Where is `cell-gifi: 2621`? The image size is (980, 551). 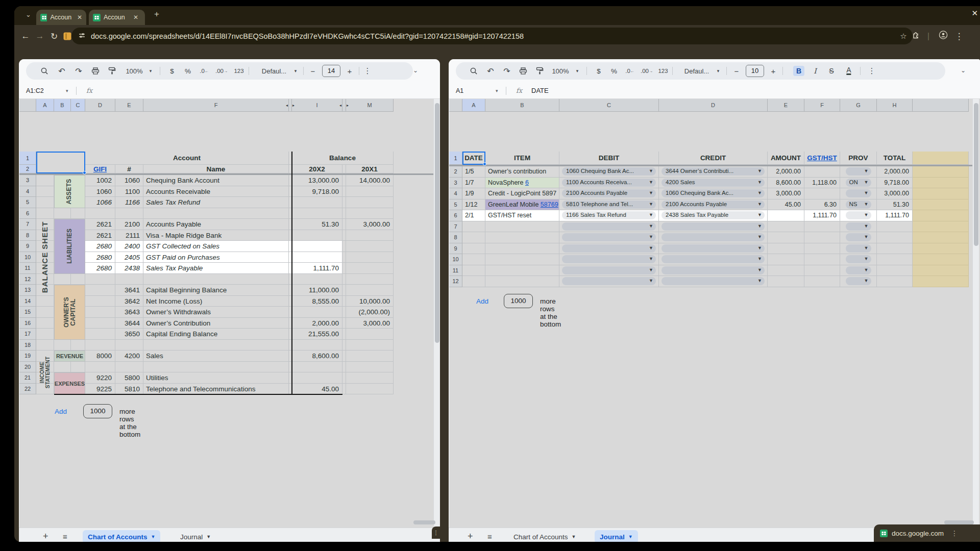
cell-gifi: 2621 is located at coordinates (100, 236).